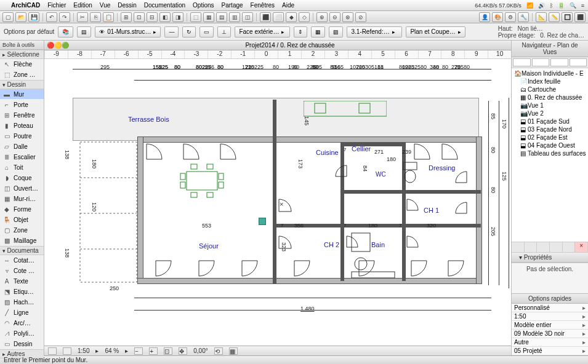 Image resolution: width=588 pixels, height=364 pixels. What do you see at coordinates (550, 106) in the screenshot?
I see `tree-item: 📷Vue 1` at bounding box center [550, 106].